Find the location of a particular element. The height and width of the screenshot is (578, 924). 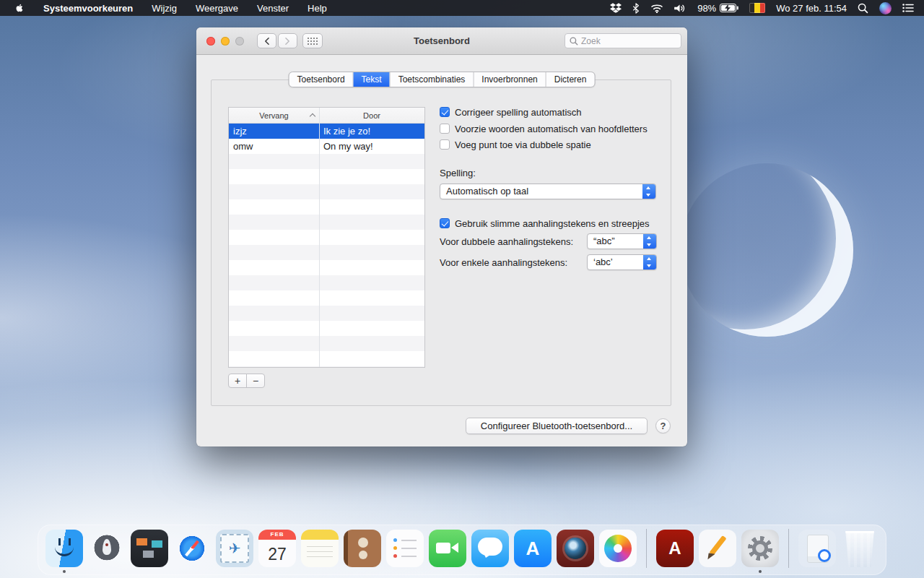

dock-icon-mail is located at coordinates (235, 548).